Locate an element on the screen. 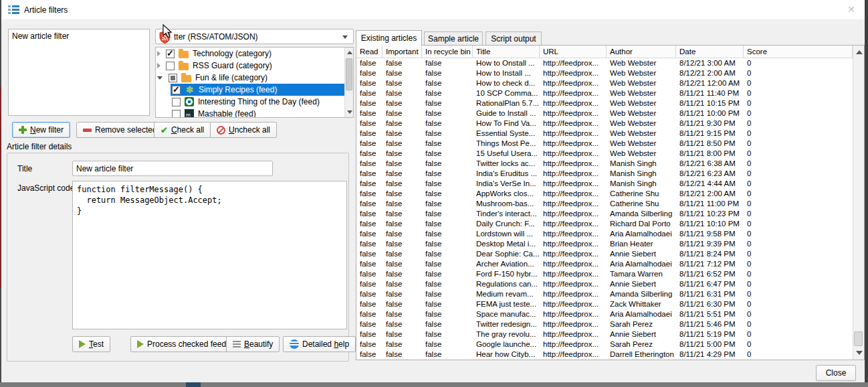 The image size is (868, 387). table-cell: 8/11/21 8:24 PM is located at coordinates (710, 254).